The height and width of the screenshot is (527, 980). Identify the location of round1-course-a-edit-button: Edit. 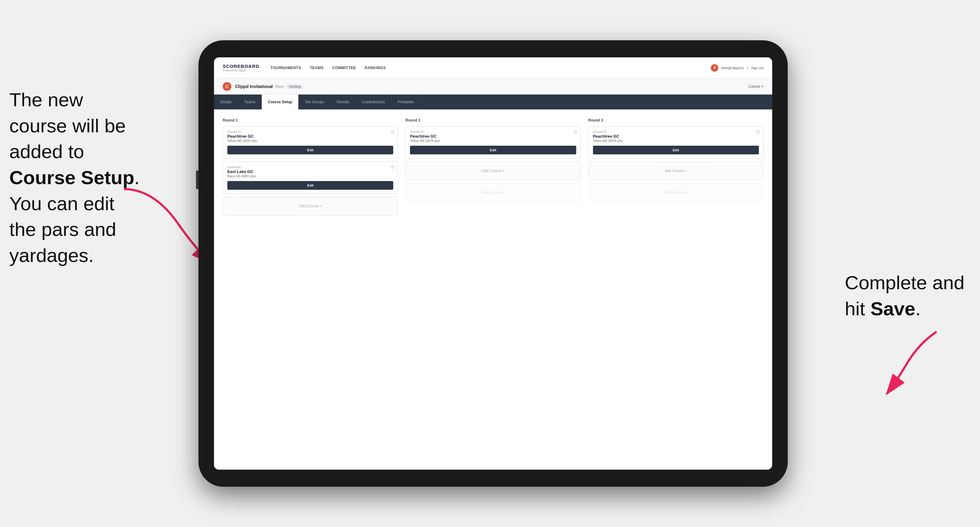
(310, 150).